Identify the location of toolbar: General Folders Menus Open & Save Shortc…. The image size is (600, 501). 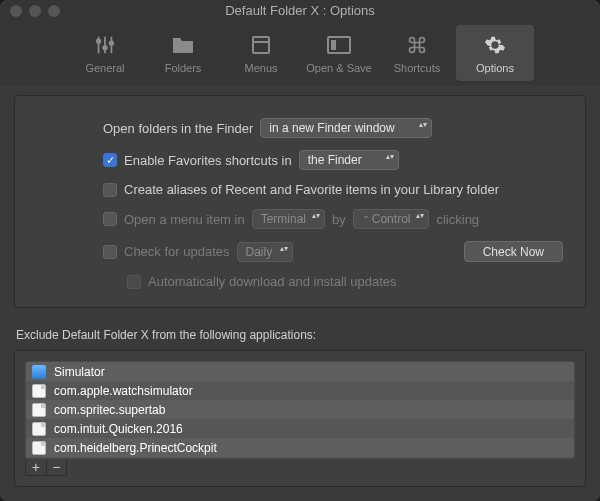
(300, 53).